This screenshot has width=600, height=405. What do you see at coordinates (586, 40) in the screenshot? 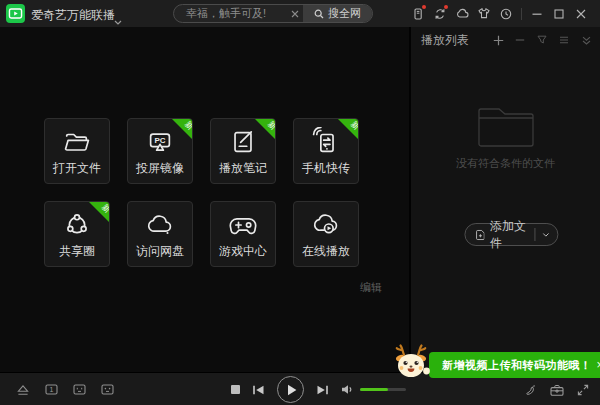
I see `collapse-icon` at bounding box center [586, 40].